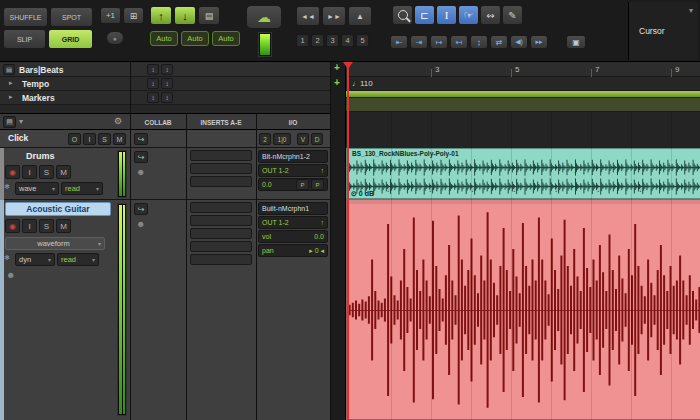  I want to click on zoom-mini-button: ●, so click(115, 38).